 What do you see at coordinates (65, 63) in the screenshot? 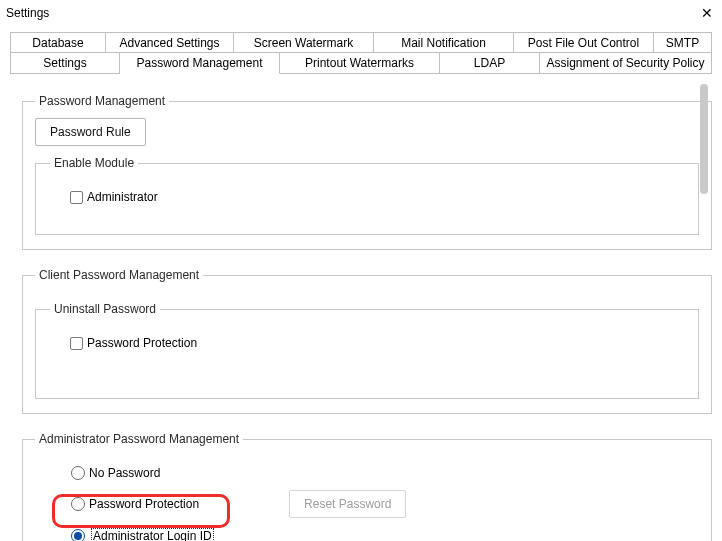
I see `tab-settings: Settings` at bounding box center [65, 63].